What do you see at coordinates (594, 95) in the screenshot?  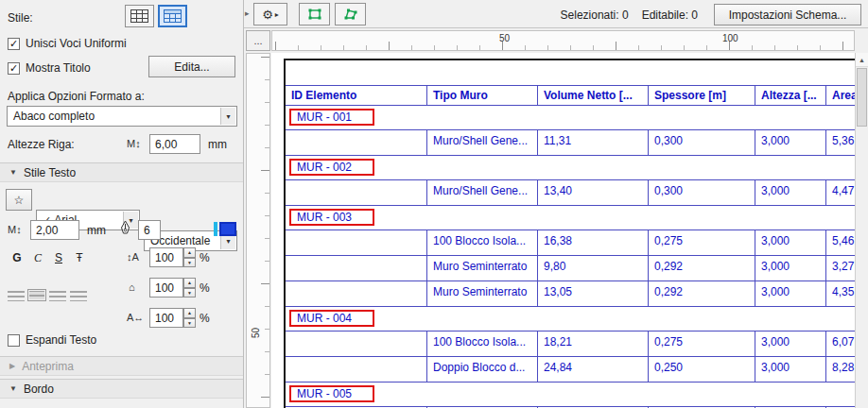 I see `column-header: Volume Netto [...` at bounding box center [594, 95].